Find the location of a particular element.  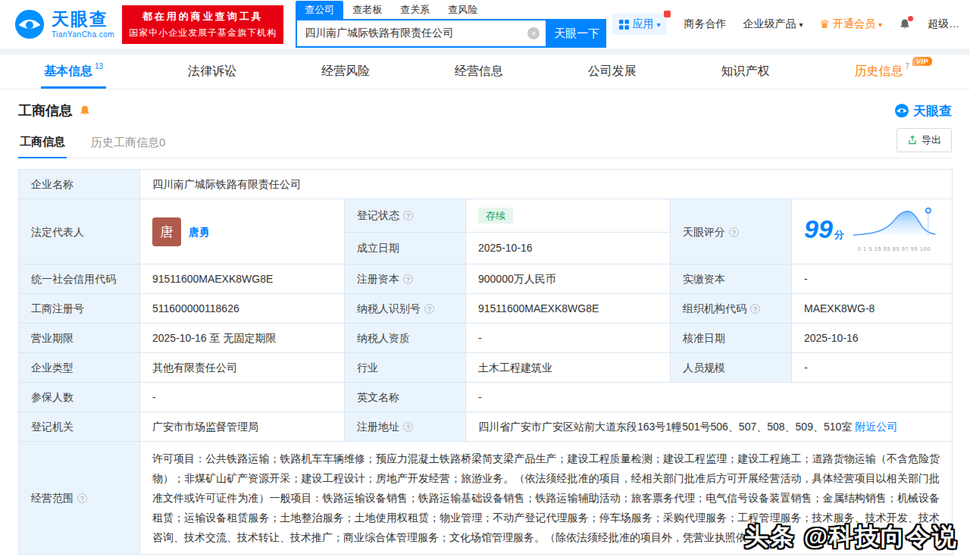

tab-label: 经营风险 is located at coordinates (346, 71).